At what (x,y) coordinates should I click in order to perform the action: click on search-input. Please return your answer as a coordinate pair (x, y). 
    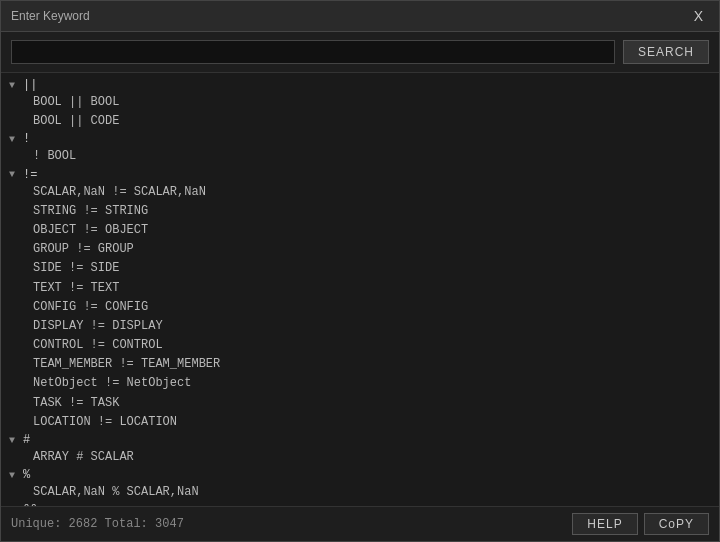
    Looking at the image, I should click on (313, 52).